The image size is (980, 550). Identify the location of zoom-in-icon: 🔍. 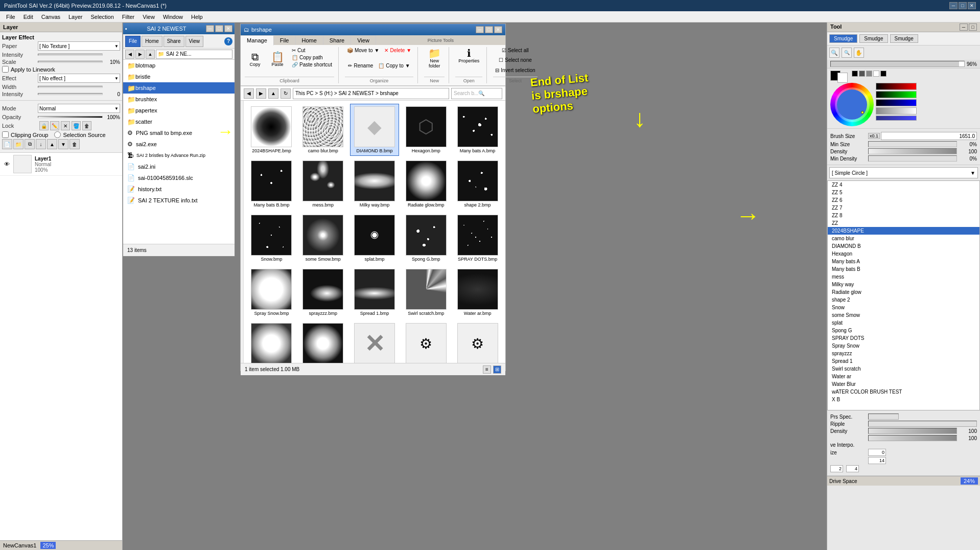
(834, 53).